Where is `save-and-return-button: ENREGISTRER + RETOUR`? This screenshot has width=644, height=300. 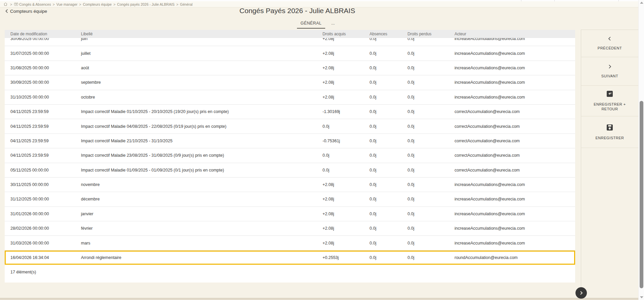 save-and-return-button: ENREGISTRER + RETOUR is located at coordinates (610, 101).